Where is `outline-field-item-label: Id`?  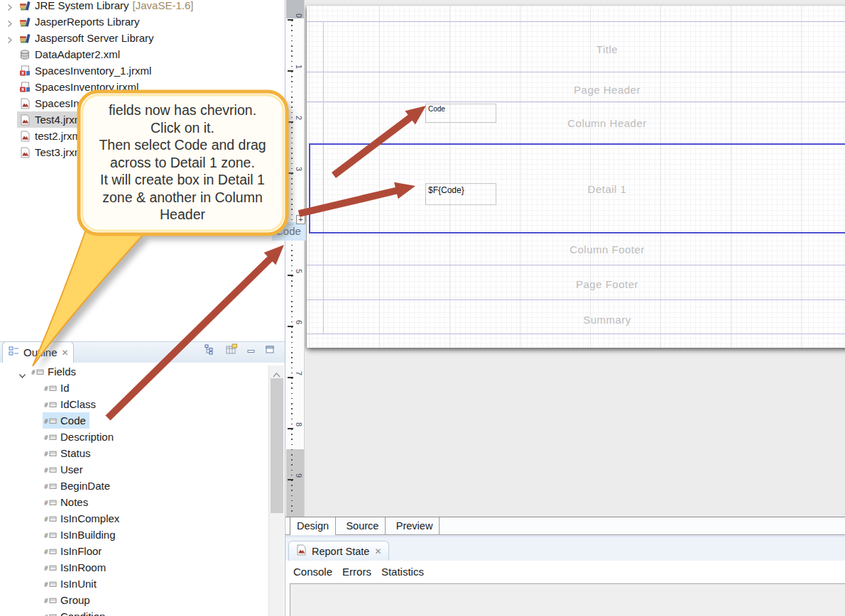
outline-field-item-label: Id is located at coordinates (65, 387).